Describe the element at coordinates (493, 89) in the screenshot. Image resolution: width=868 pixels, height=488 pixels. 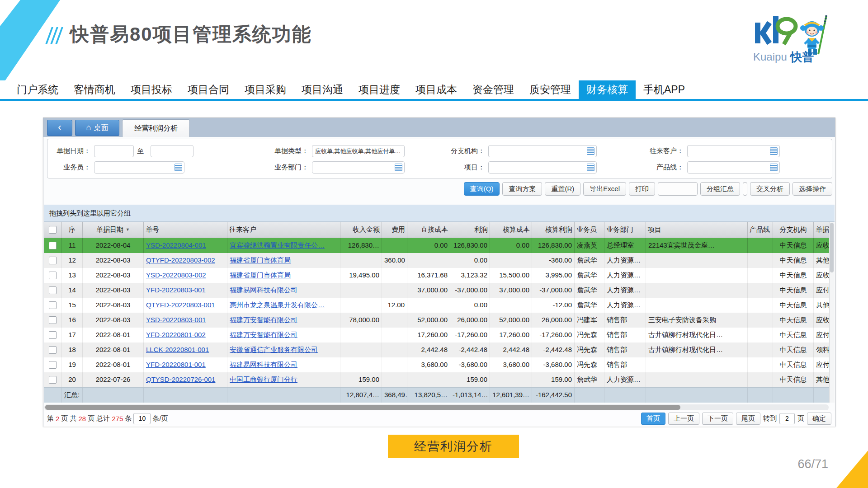
I see `nav-item-9: 资金管理` at that location.